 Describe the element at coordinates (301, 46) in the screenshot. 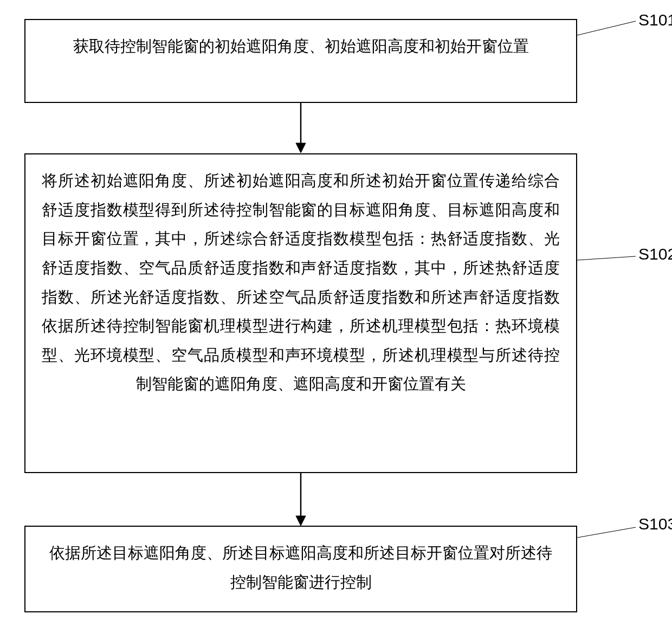

I see `step-text-s101: 获取待控制智能窗的初始遮阳角度、初始遮阳高度和初始开窗位置` at that location.